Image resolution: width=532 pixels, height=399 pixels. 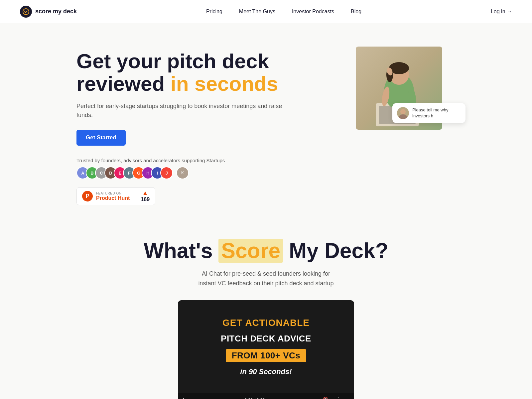 I want to click on whats-title-part2: My Deck?, so click(x=336, y=251).